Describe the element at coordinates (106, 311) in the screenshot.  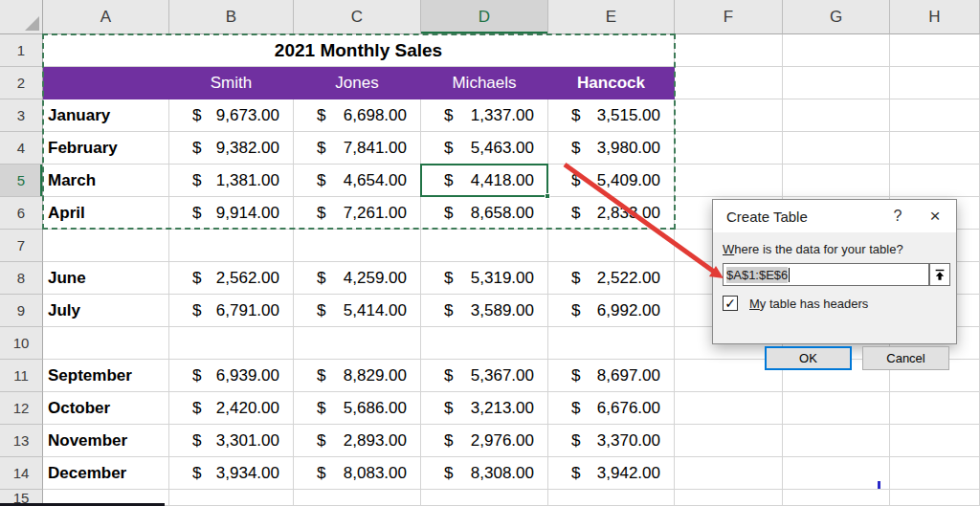
I see `cell-A9: July` at that location.